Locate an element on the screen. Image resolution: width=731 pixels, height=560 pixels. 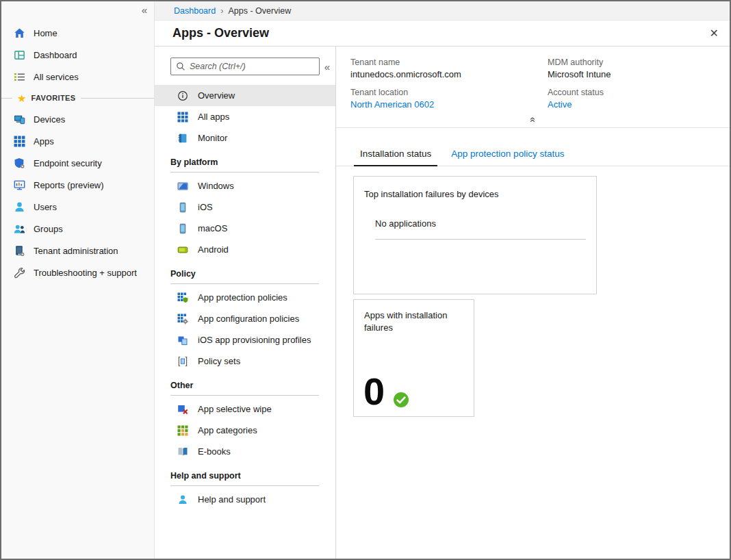
sidebar-nav-list: Home Dashboard All services ★ FAVORITES is located at coordinates (78, 153).